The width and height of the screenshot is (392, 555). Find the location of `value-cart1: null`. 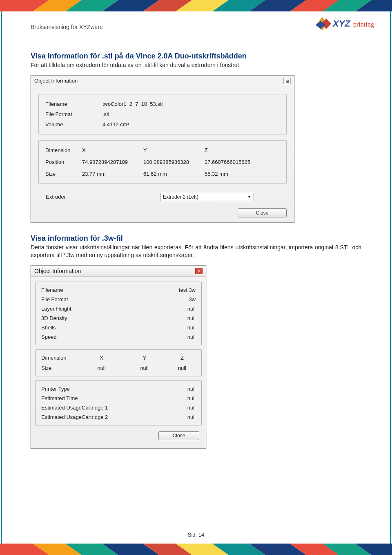

value-cart1: null is located at coordinates (192, 408).